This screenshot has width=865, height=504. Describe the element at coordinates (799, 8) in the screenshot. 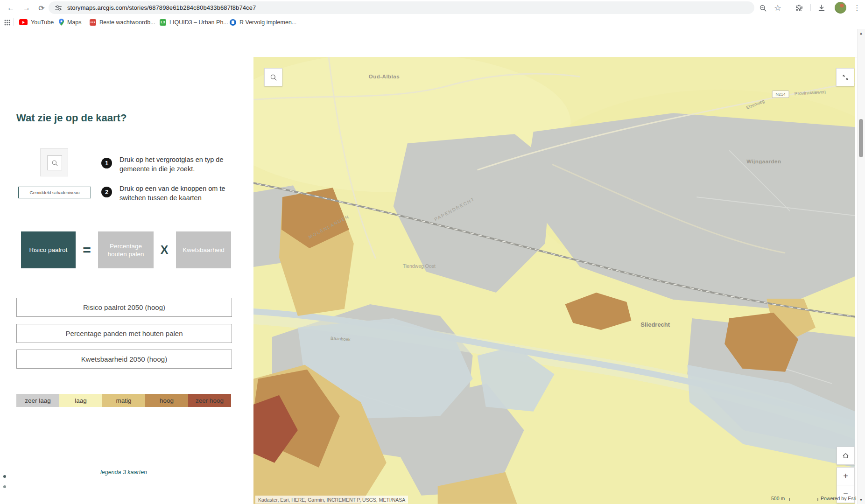

I see `extensions-button` at that location.